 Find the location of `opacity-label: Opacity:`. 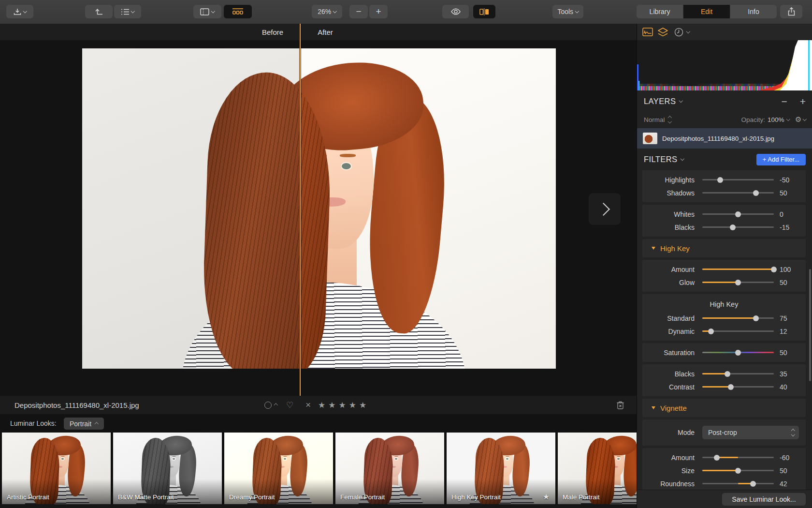

opacity-label: Opacity: is located at coordinates (753, 120).